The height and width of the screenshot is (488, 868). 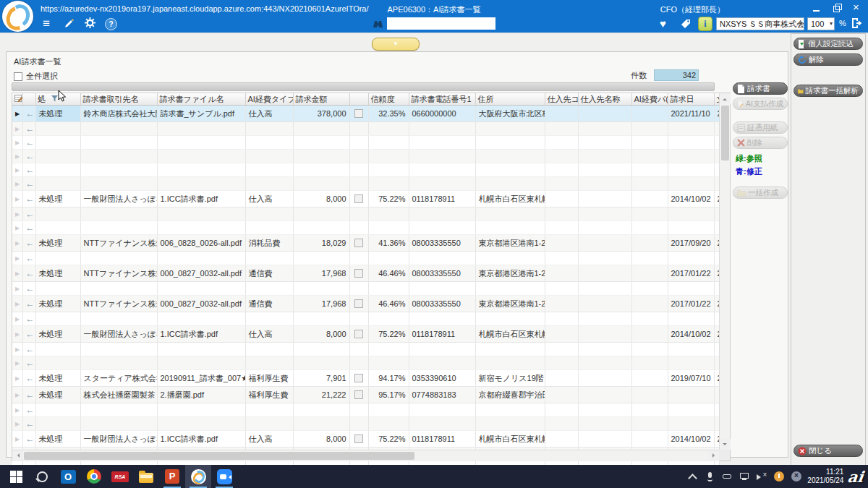 I want to click on confidence-cell, so click(x=388, y=129).